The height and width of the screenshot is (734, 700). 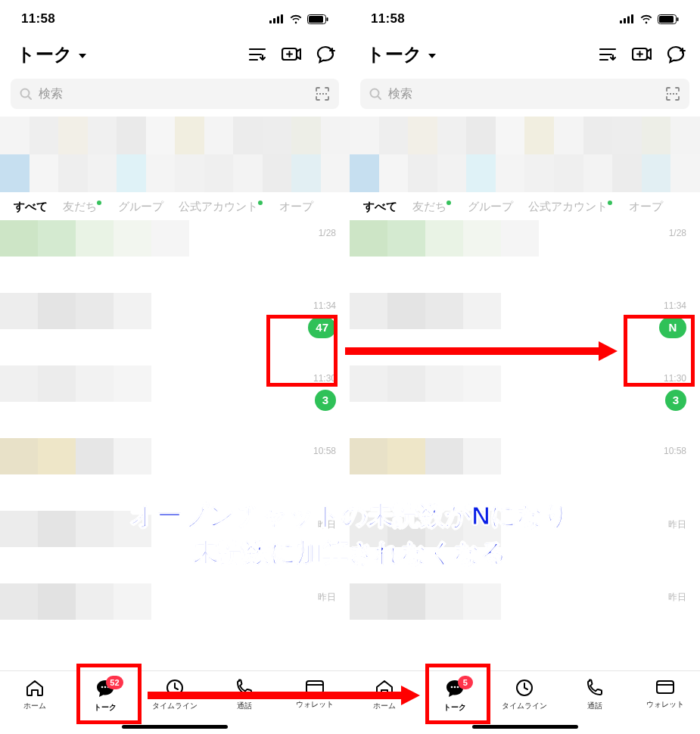 What do you see at coordinates (35, 688) in the screenshot?
I see `home-icon` at bounding box center [35, 688].